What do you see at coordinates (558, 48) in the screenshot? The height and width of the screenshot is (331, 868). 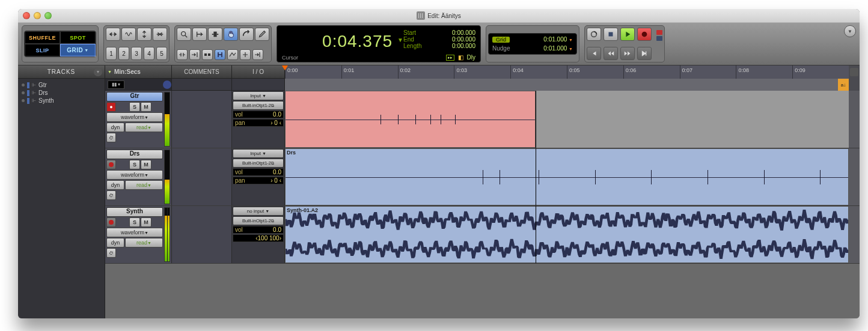 I see `nudge-value: 0:01.000 ▼` at bounding box center [558, 48].